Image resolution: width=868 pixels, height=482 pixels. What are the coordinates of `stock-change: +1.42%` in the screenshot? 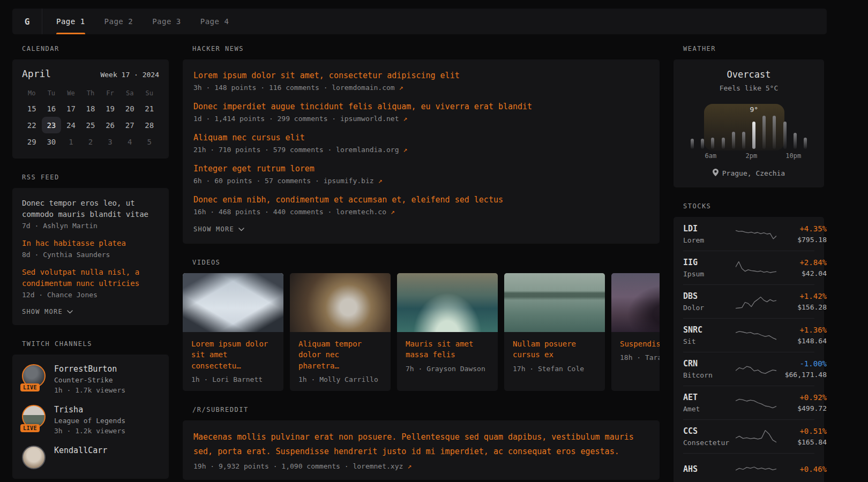 It's located at (802, 296).